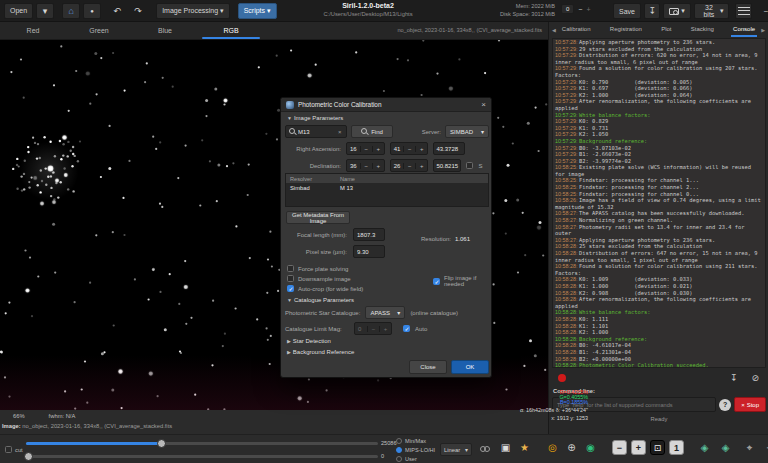 Image resolution: width=768 pixels, height=463 pixels. Describe the element at coordinates (470, 166) in the screenshot. I see `south-checkbox` at that location.